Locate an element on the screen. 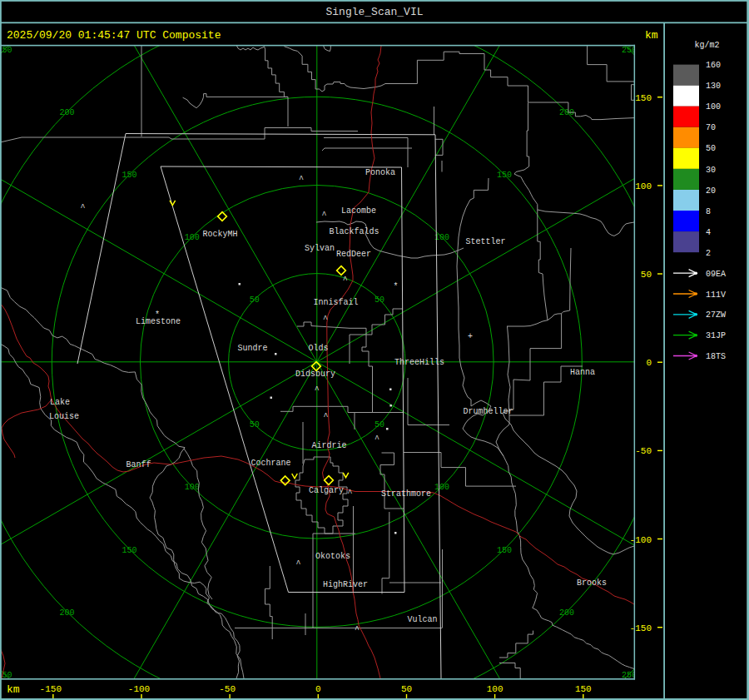 The width and height of the screenshot is (749, 700). svg-text: Ponoka is located at coordinates (380, 173).